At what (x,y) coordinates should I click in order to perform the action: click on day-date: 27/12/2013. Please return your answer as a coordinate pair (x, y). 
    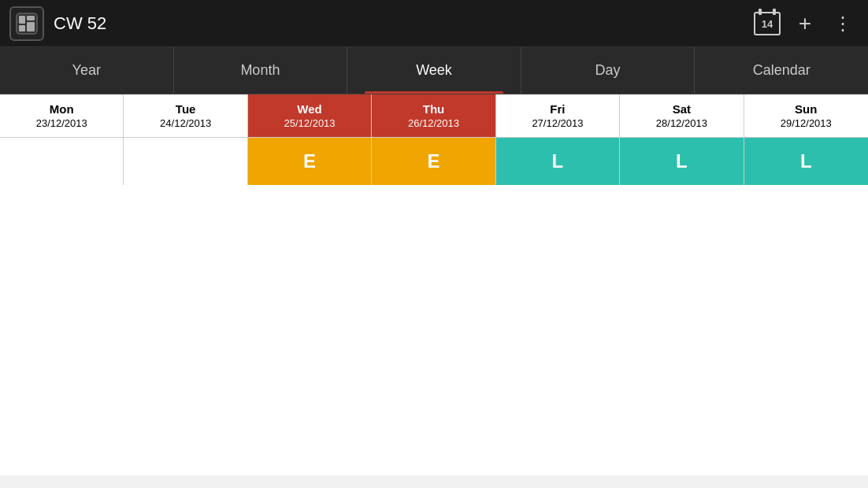
    Looking at the image, I should click on (558, 123).